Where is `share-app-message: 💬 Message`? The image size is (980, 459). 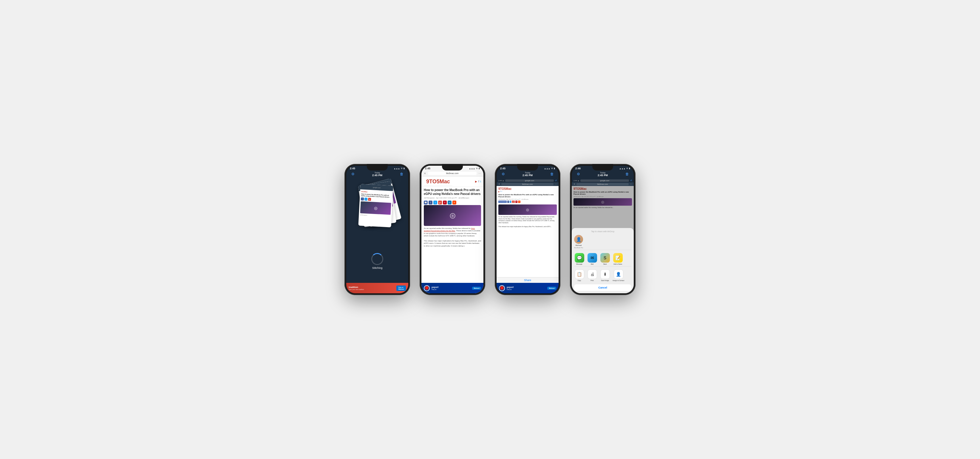
share-app-message: 💬 Message is located at coordinates (579, 259).